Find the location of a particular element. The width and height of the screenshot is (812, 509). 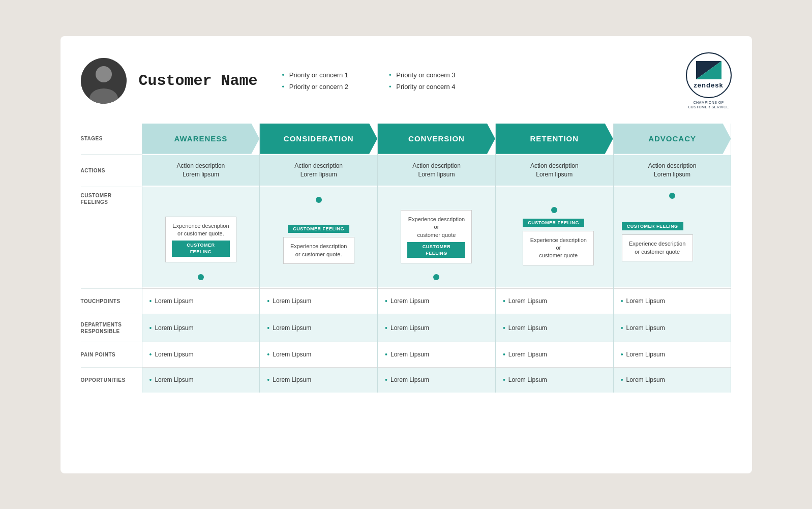

department-conversion: •Lorem Lipsum is located at coordinates (436, 327).